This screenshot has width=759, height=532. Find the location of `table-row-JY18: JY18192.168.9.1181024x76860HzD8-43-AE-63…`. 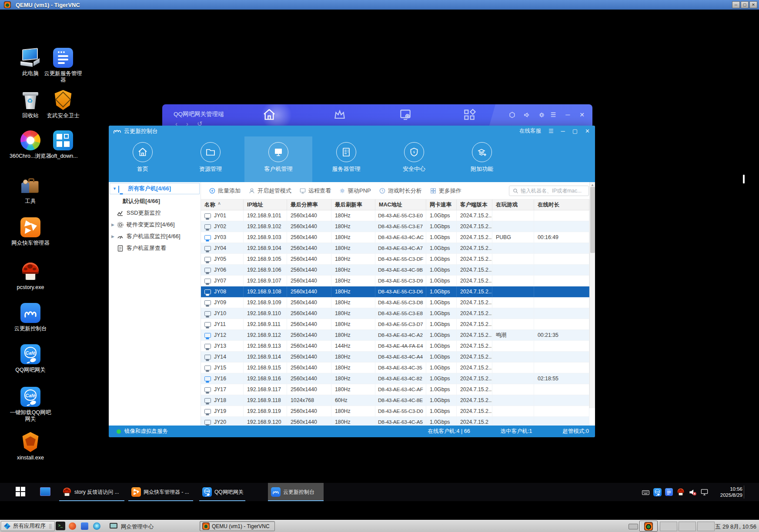

table-row-JY18: JY18192.168.9.1181024x76860HzD8-43-AE-63… is located at coordinates (395, 401).